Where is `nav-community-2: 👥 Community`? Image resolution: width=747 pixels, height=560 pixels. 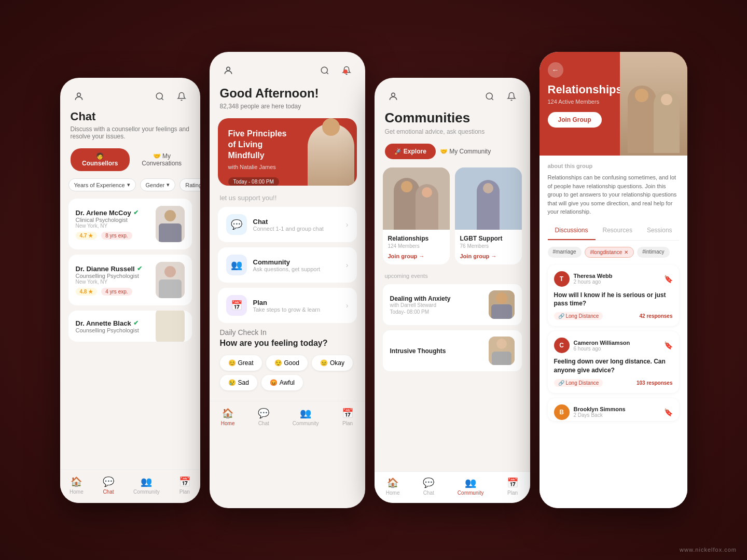
nav-community-2: 👥 Community is located at coordinates (306, 417).